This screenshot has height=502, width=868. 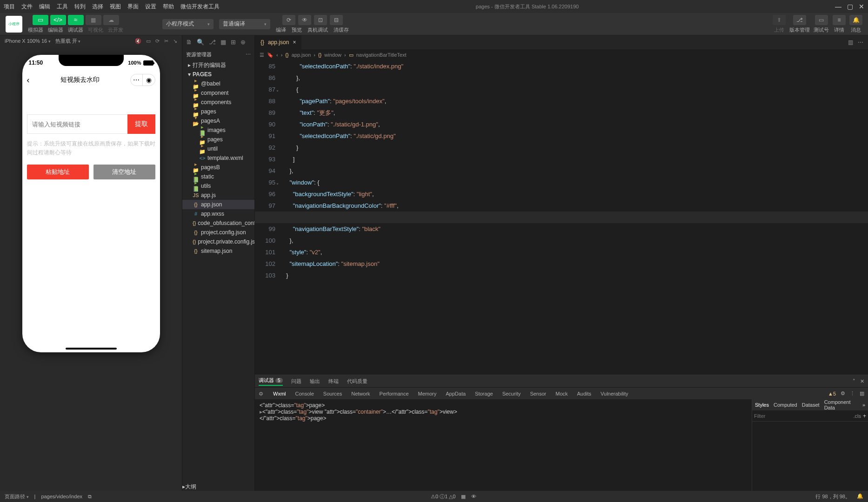 I want to click on tree-pagesA: ▾ 📂pagesA, so click(x=219, y=121).